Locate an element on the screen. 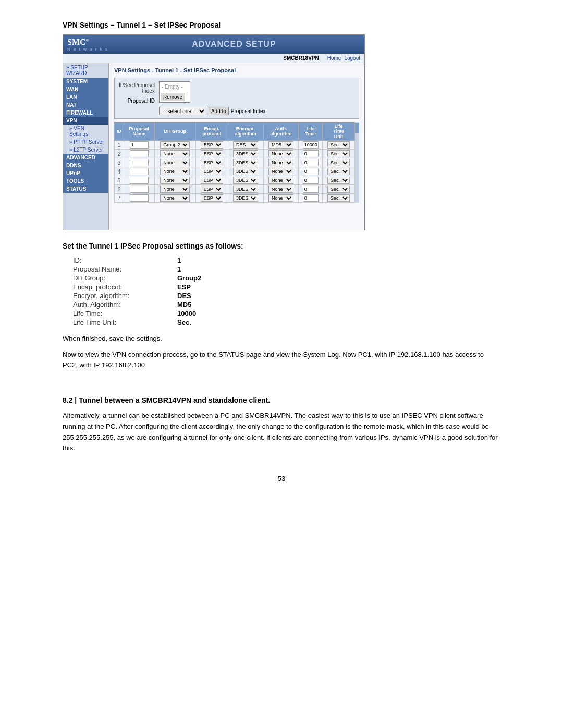 The width and height of the screenshot is (563, 728). scrollbar-track is located at coordinates (357, 163).